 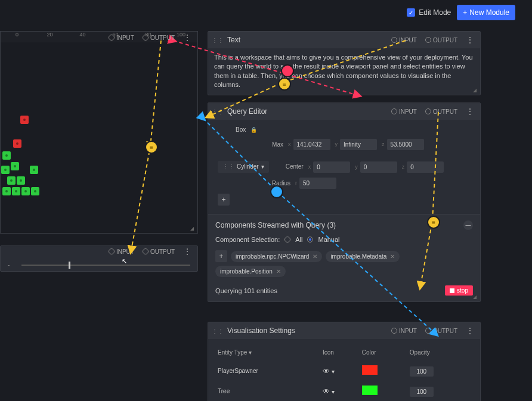 I want to click on viewport-menu-button: ⋮, so click(x=187, y=38).